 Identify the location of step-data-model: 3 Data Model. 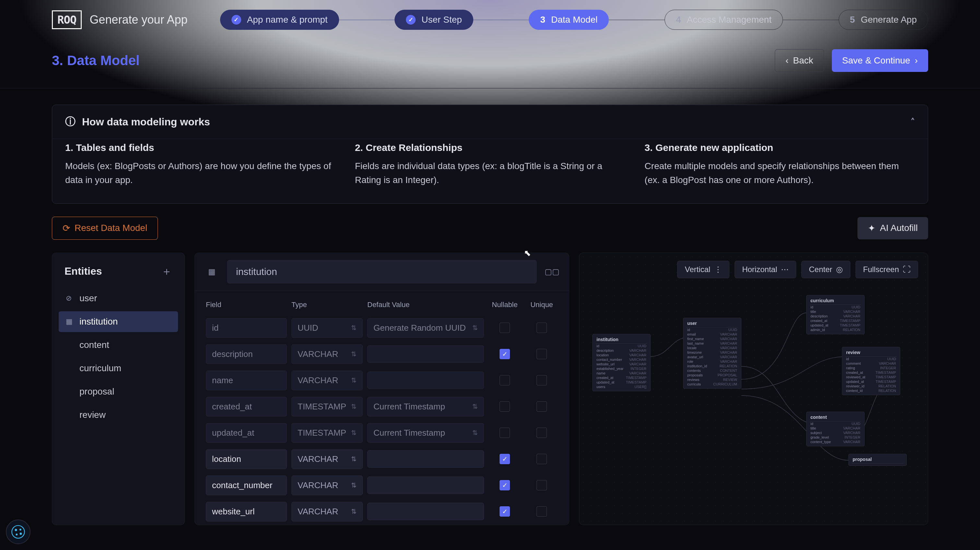
(569, 20).